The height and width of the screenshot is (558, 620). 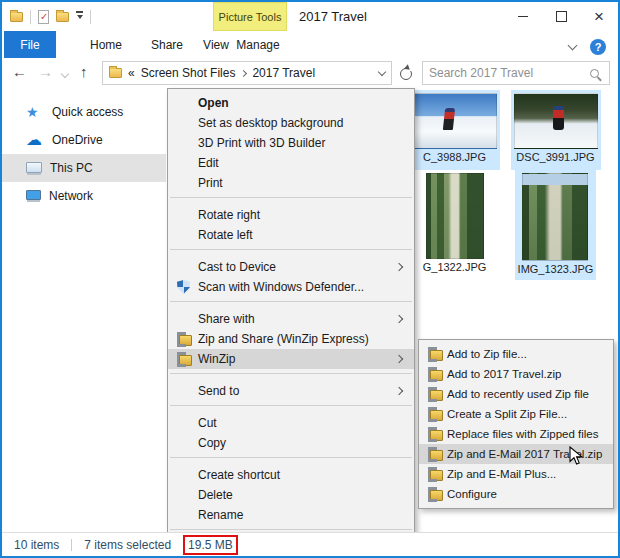 What do you see at coordinates (516, 494) in the screenshot?
I see `submenu-item: Configure` at bounding box center [516, 494].